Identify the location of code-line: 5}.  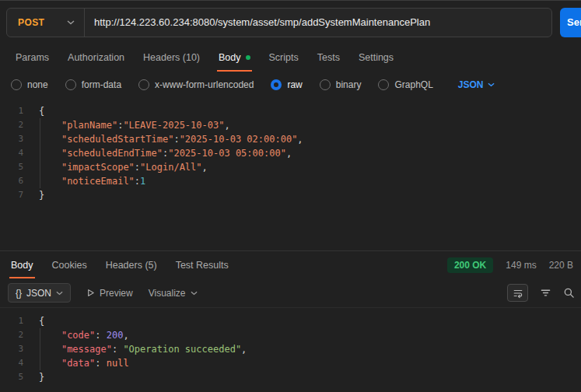
(291, 377).